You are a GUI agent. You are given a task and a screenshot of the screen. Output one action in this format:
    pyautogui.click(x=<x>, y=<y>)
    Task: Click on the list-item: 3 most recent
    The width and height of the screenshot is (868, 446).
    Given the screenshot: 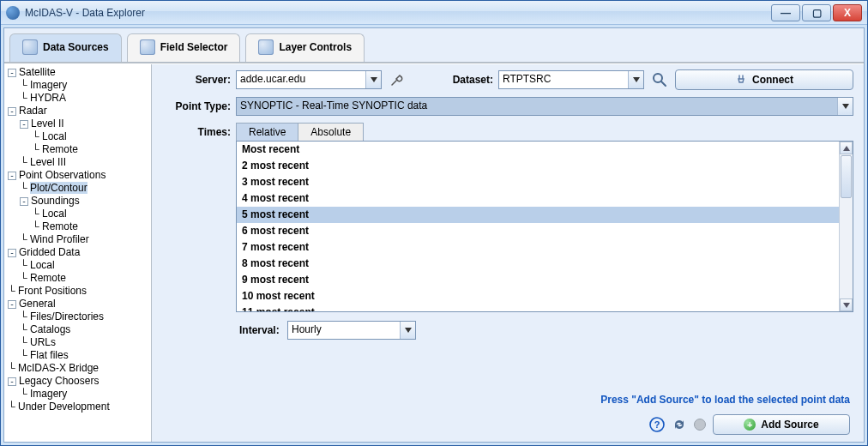 What is the action you would take?
    pyautogui.click(x=538, y=182)
    